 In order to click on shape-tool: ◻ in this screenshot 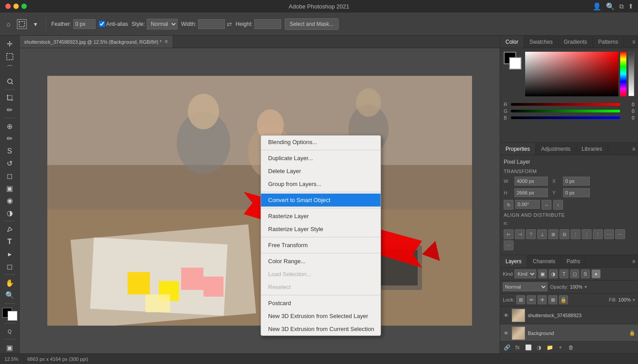, I will do `click(10, 267)`.